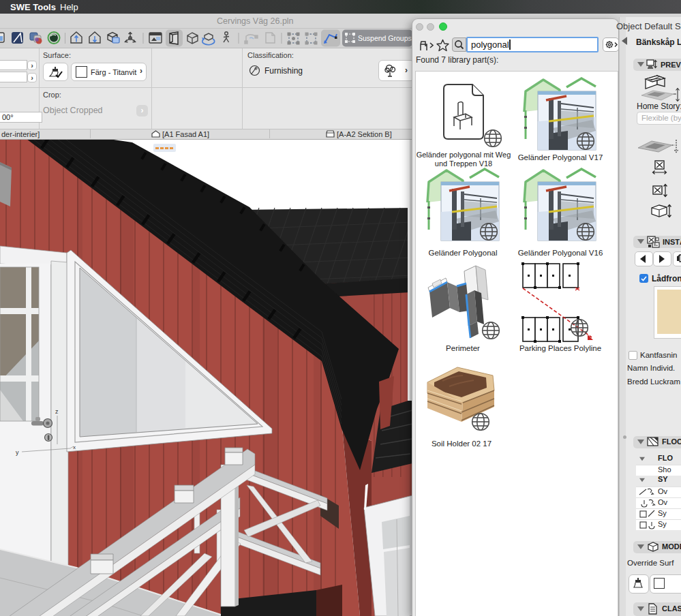  I want to click on svg-text: y, so click(18, 452).